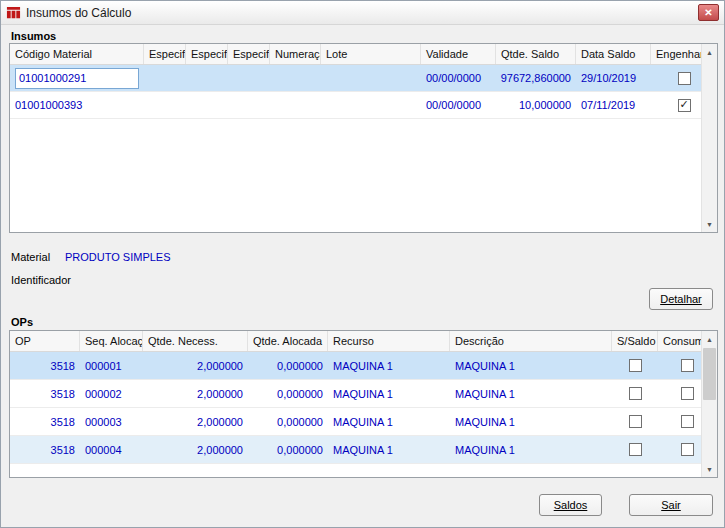  I want to click on table-row: 3518 000001 2,000000 0,000000 MAQUINA 1 …, so click(364, 366).